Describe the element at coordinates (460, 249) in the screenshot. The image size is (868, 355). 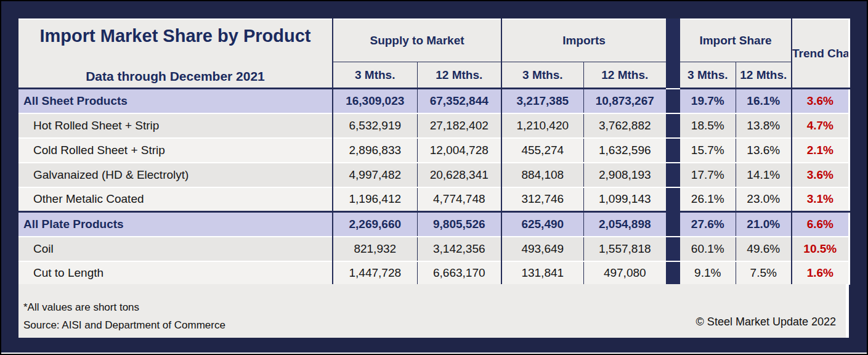
I see `cell-supply-12mths: 3,142,356` at that location.